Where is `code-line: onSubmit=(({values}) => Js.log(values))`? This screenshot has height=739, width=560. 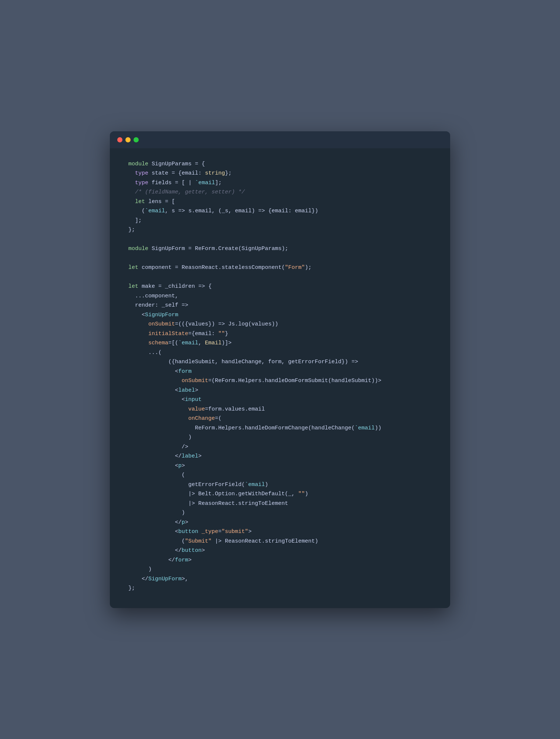 code-line: onSubmit=(({values}) => Js.log(values)) is located at coordinates (280, 324).